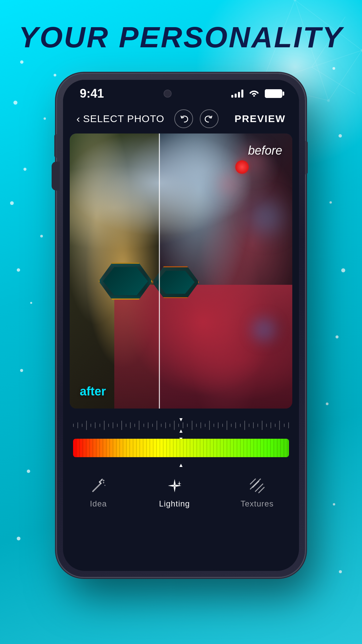 The height and width of the screenshot is (644, 362). What do you see at coordinates (181, 92) in the screenshot?
I see `status-bar: 9:41` at bounding box center [181, 92].